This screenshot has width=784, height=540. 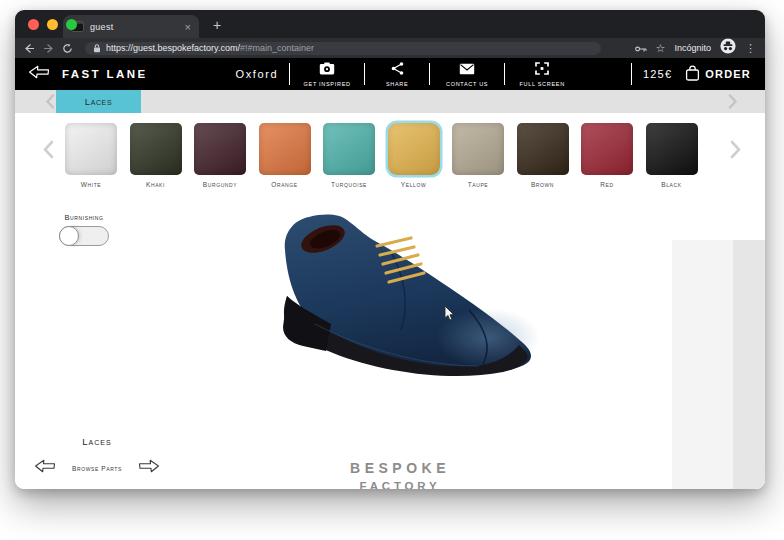 I want to click on color-swatch-burgundy: Burgundy, so click(x=220, y=160).